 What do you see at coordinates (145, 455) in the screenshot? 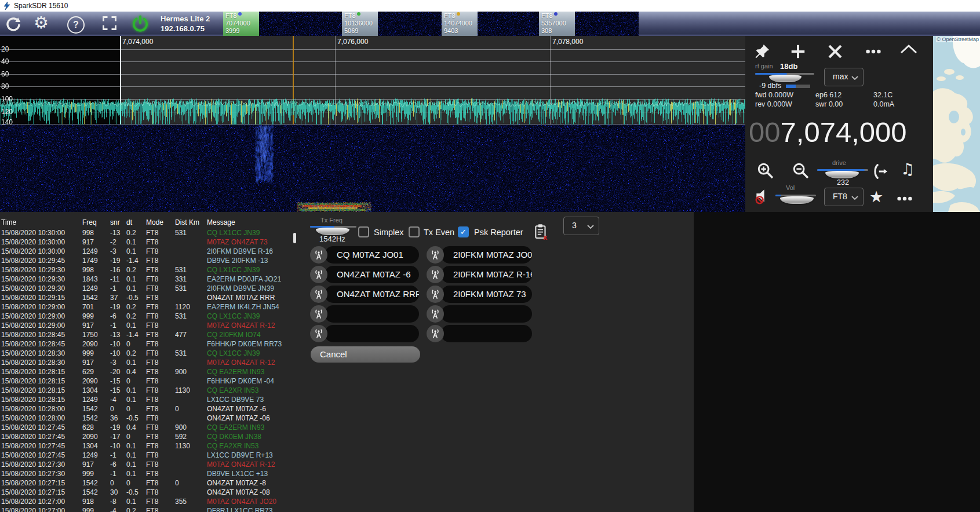
I see `decode-row: 15/08/2020 10:27:451249-10.1FT8LX1CC DB9…` at bounding box center [145, 455].